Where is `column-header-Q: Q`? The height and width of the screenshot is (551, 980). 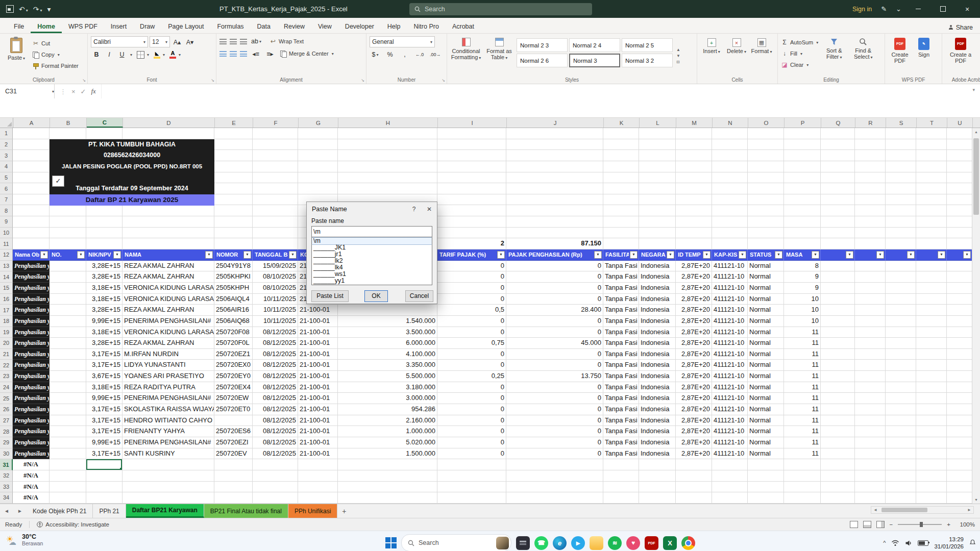
column-header-Q: Q is located at coordinates (838, 122).